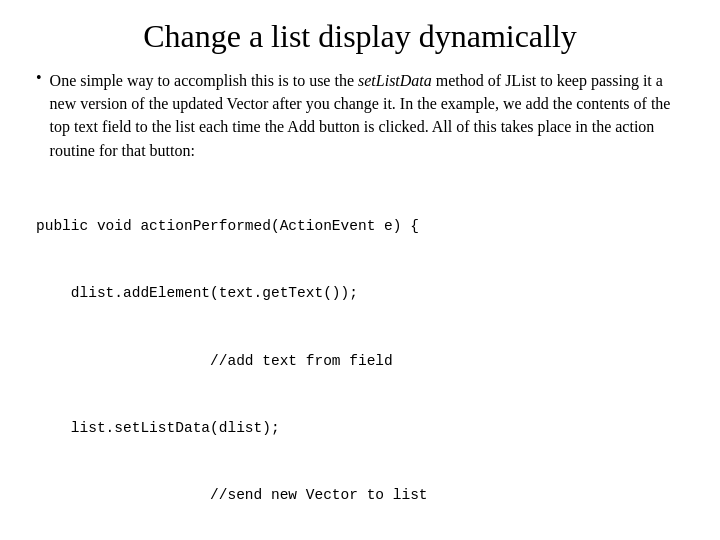  I want to click on bullet1-italic: setListData, so click(395, 80).